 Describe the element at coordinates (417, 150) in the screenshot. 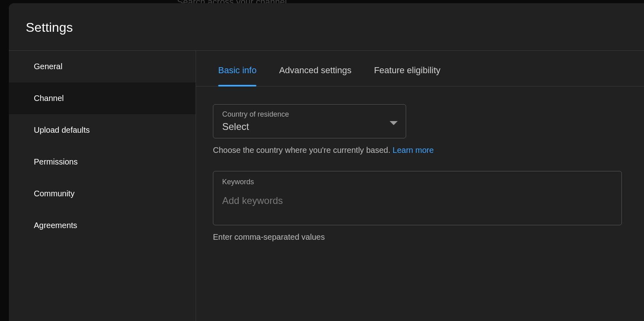

I see `country-helper: Choose the country where you're currentl…` at that location.